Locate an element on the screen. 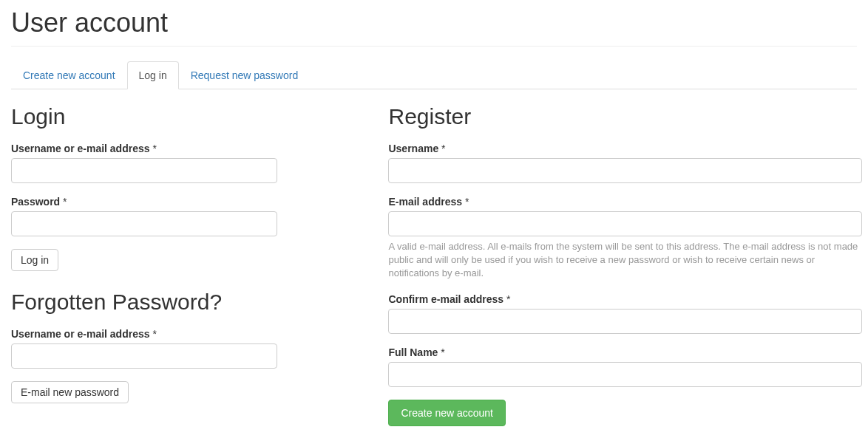 The width and height of the screenshot is (868, 441). tab-create-account: Create new account is located at coordinates (69, 75).